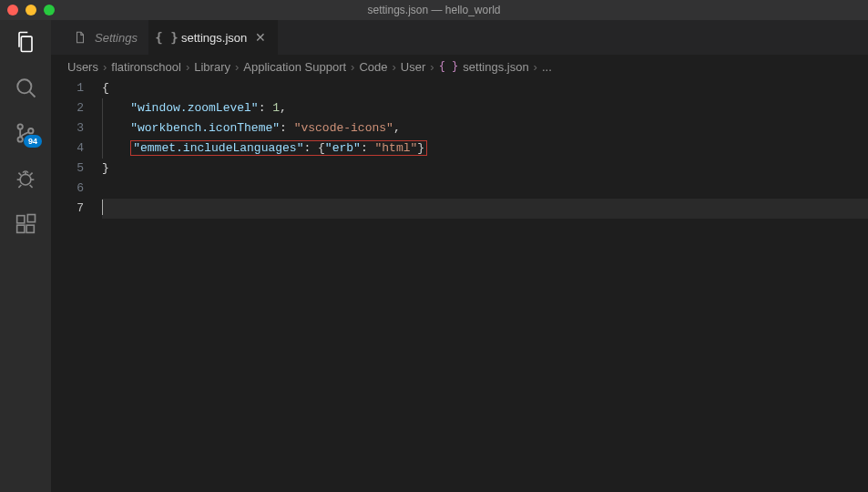 This screenshot has width=868, height=492. Describe the element at coordinates (26, 256) in the screenshot. I see `activity-bar: 94` at that location.